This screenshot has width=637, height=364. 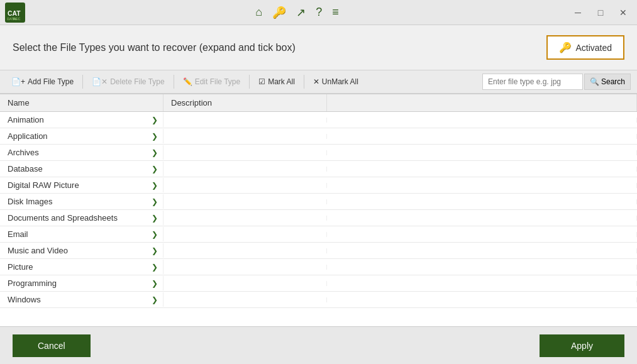 What do you see at coordinates (82, 234) in the screenshot?
I see `row-name-cell: Email ❯` at bounding box center [82, 234].